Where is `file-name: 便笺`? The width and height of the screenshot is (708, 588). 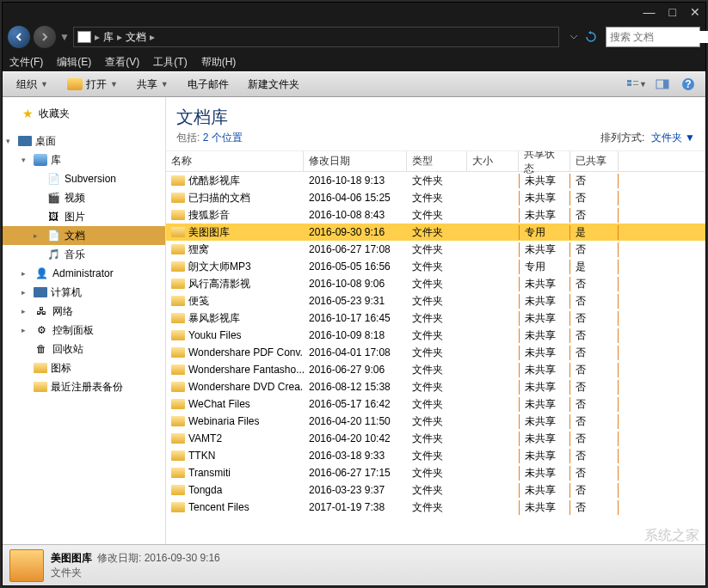
file-name: 便笺 is located at coordinates (199, 301).